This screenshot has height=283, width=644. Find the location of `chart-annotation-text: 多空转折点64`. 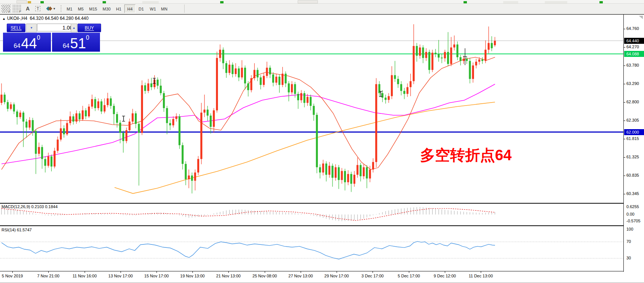

chart-annotation-text: 多空转折点64 is located at coordinates (466, 155).